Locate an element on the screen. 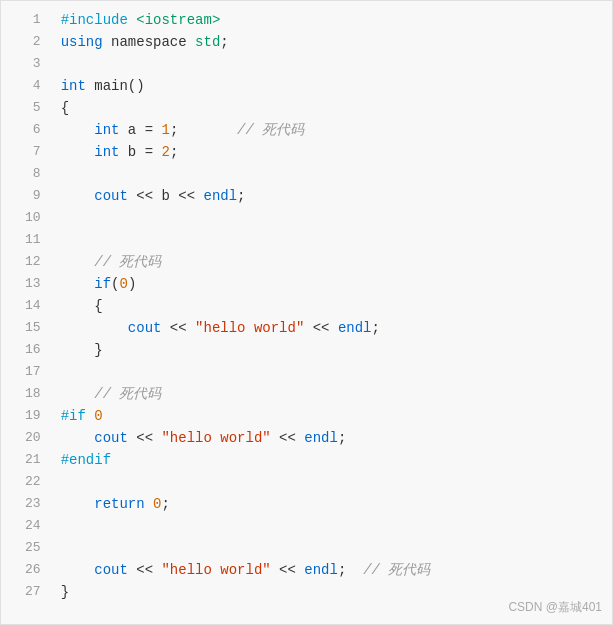 The width and height of the screenshot is (613, 625). line-number: 22 is located at coordinates (27, 482).